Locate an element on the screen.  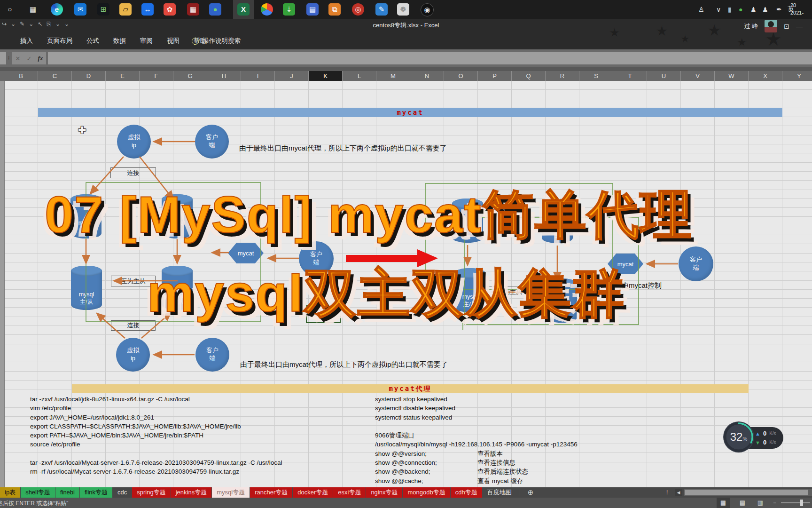
sheet-tab-esxi: esxi专题 is located at coordinates (350, 492).